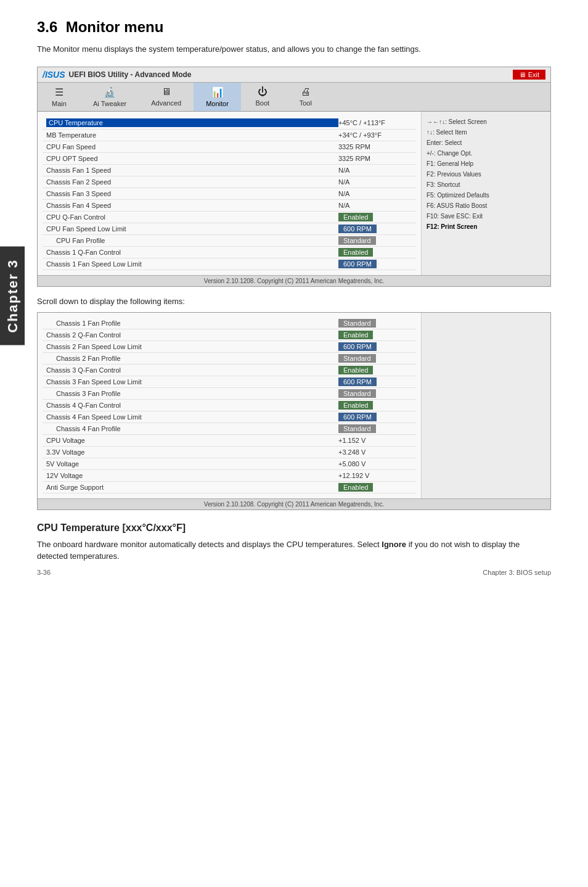  What do you see at coordinates (192, 452) in the screenshot?
I see `33v-label: 3.3V Voltage` at bounding box center [192, 452].